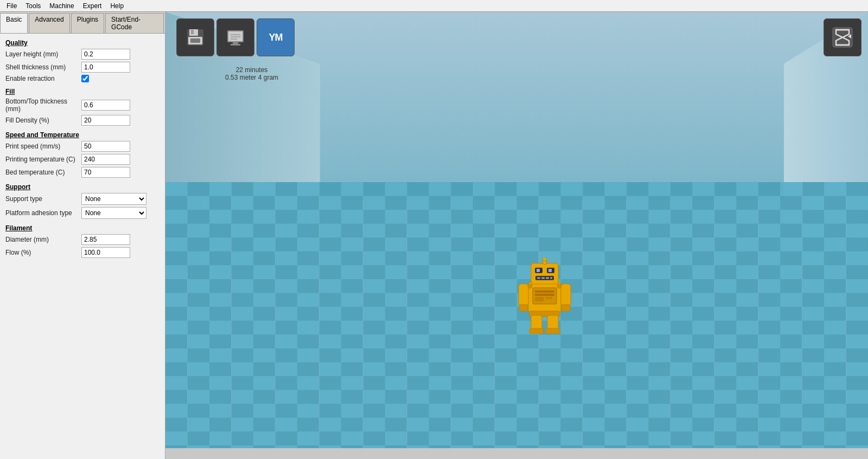  Describe the element at coordinates (195, 37) in the screenshot. I see `save-button` at that location.